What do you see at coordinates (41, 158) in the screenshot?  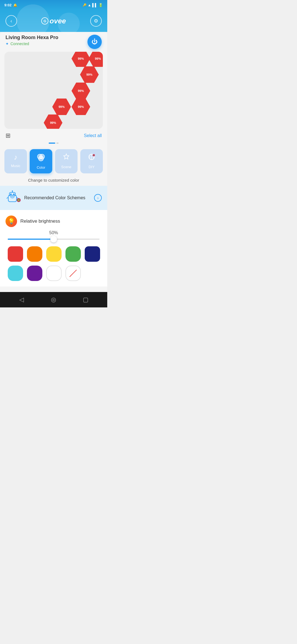 I see `color-icon` at bounding box center [41, 158].